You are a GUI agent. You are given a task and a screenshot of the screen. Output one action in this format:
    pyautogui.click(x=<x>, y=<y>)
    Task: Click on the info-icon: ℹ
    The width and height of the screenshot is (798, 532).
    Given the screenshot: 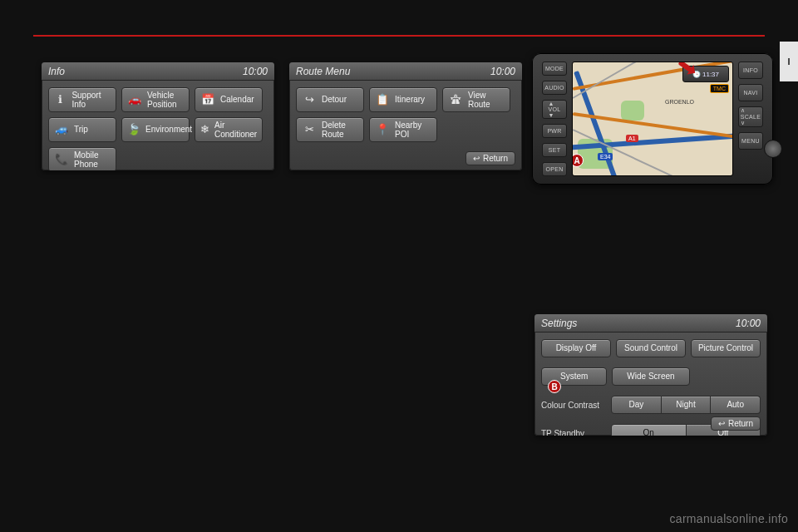 What is the action you would take?
    pyautogui.click(x=60, y=100)
    